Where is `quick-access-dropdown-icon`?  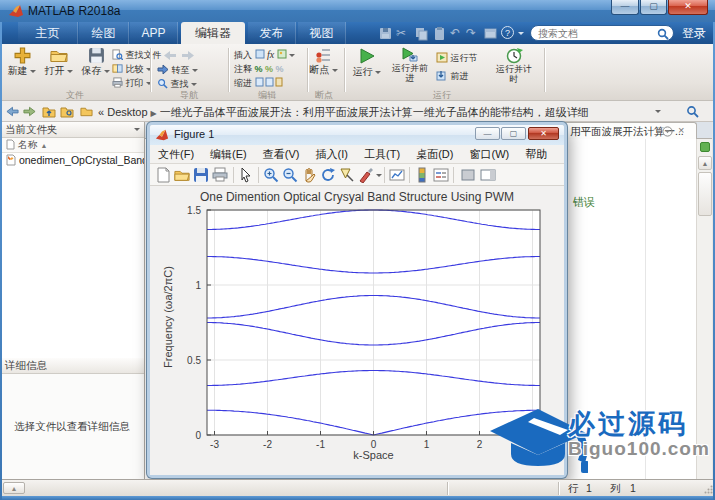
quick-access-dropdown-icon is located at coordinates (521, 34).